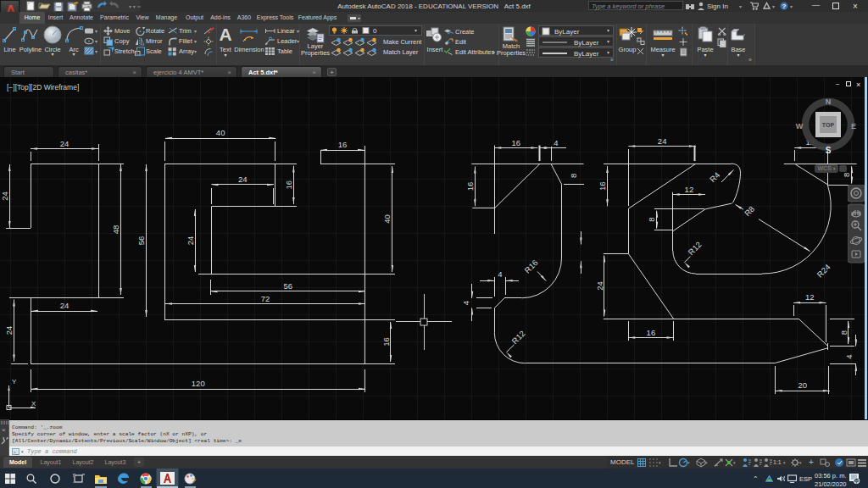  I want to click on svg-text: 48, so click(115, 230).